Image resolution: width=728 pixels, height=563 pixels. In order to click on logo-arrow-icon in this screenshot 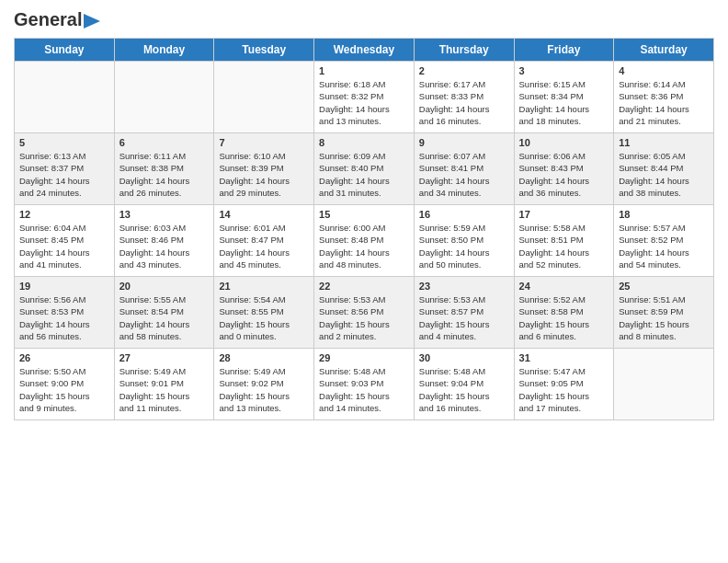, I will do `click(92, 21)`.